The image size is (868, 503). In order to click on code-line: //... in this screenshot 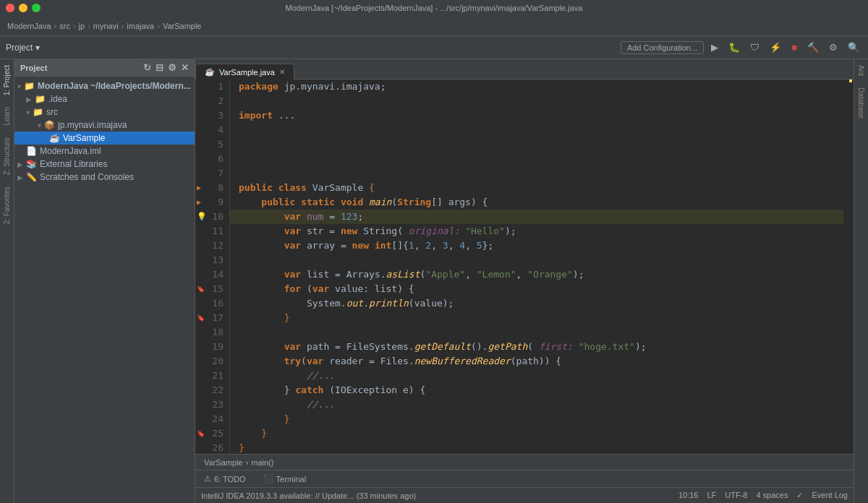, I will do `click(537, 405)`.